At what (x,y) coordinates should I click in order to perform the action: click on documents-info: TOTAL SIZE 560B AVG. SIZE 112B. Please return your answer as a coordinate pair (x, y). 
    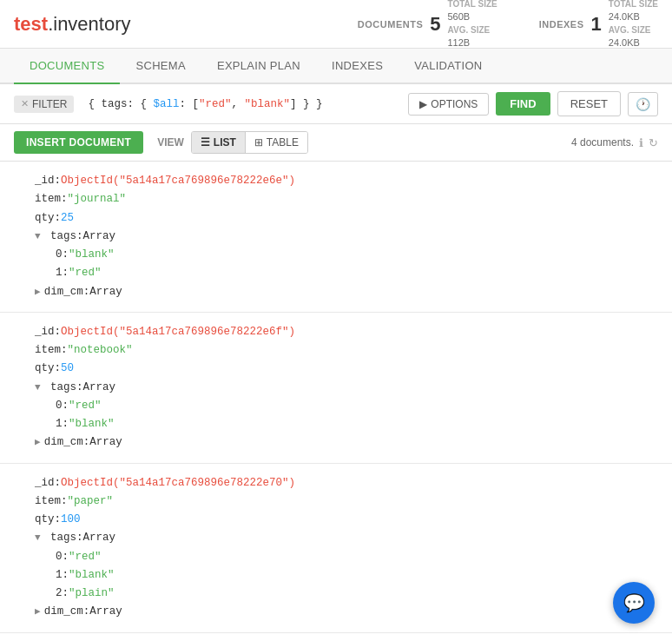
    Looking at the image, I should click on (472, 24).